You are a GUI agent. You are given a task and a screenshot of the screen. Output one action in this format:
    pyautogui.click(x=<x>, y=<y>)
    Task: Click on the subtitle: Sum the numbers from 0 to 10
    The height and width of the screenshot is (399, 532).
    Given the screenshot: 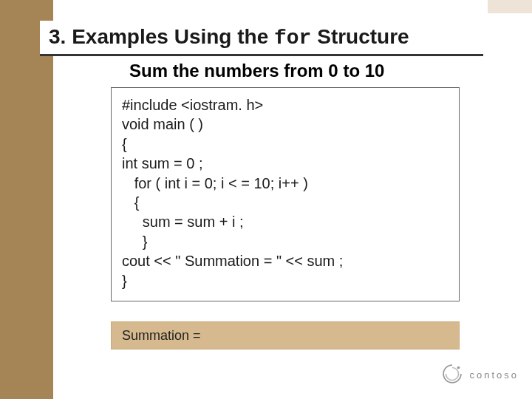 What is the action you would take?
    pyautogui.click(x=257, y=71)
    